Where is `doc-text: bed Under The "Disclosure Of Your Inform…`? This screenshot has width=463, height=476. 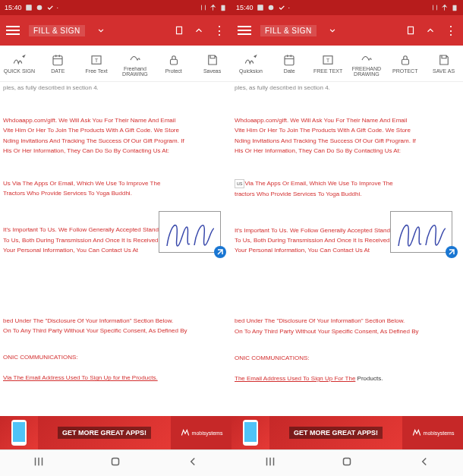 doc-text: bed Under The "Disclosure Of Your Inform… is located at coordinates (348, 320).